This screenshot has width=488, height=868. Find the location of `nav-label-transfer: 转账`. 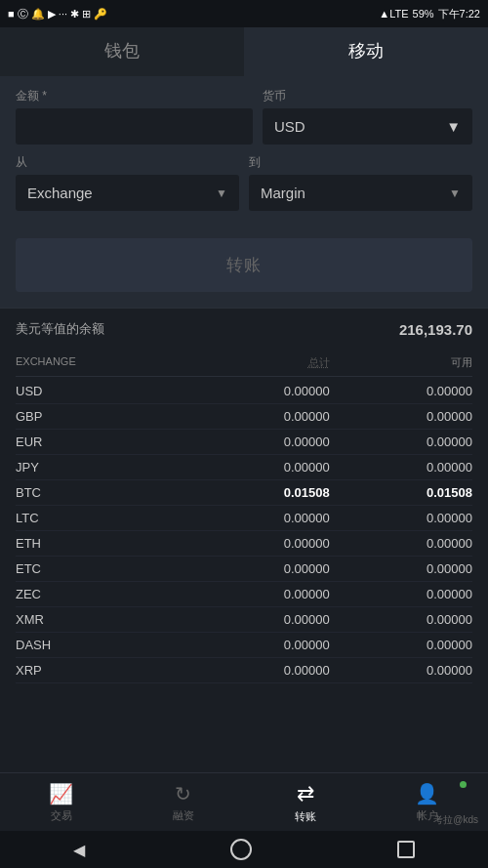

nav-label-transfer: 转账 is located at coordinates (305, 816).